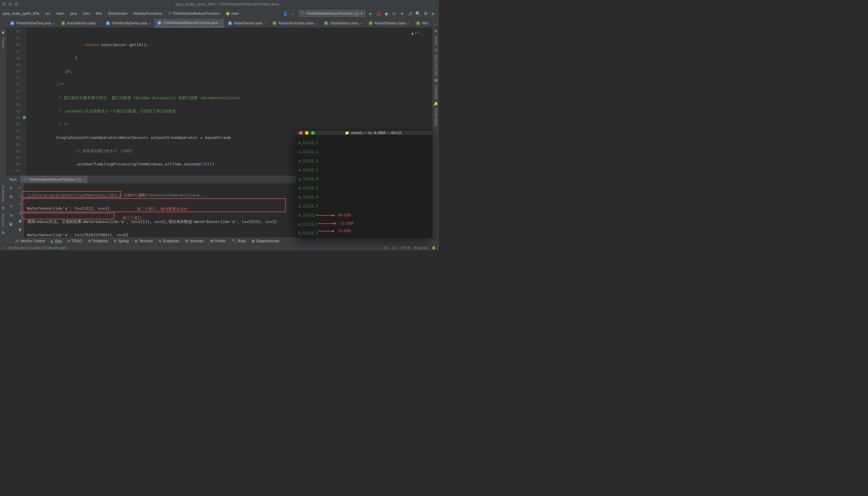 Image resolution: width=868 pixels, height=496 pixels. Describe the element at coordinates (80, 23) in the screenshot. I see `tab-keyselector: IKeySelector.class×` at that location.